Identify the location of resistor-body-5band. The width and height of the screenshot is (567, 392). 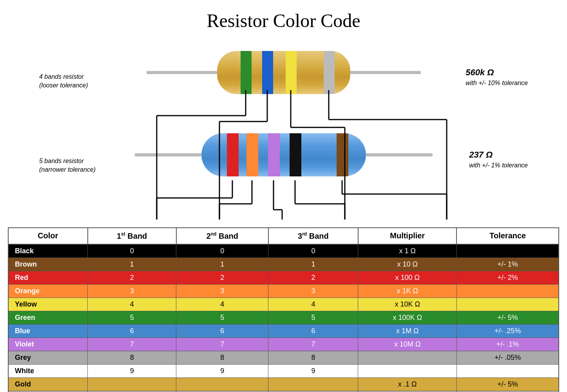
(284, 155).